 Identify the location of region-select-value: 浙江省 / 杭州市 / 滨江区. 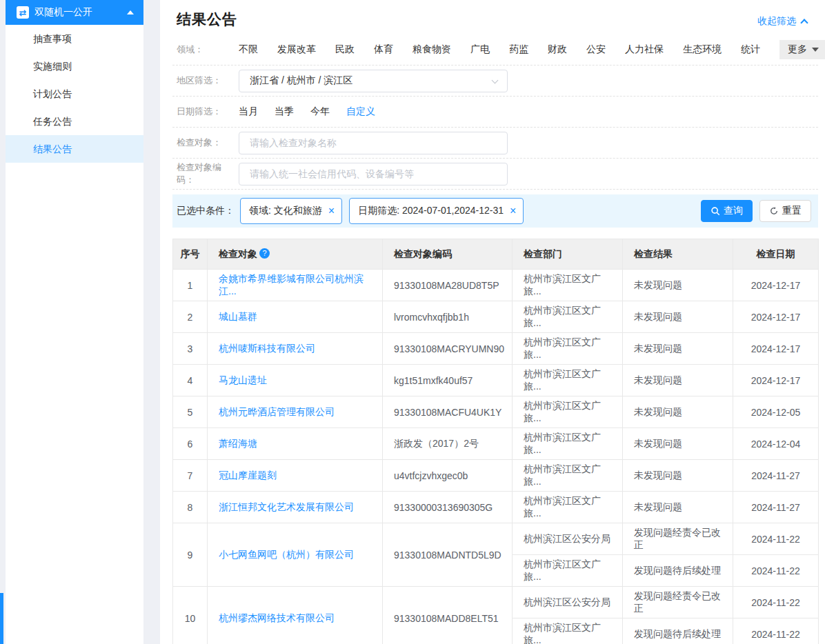
(301, 81).